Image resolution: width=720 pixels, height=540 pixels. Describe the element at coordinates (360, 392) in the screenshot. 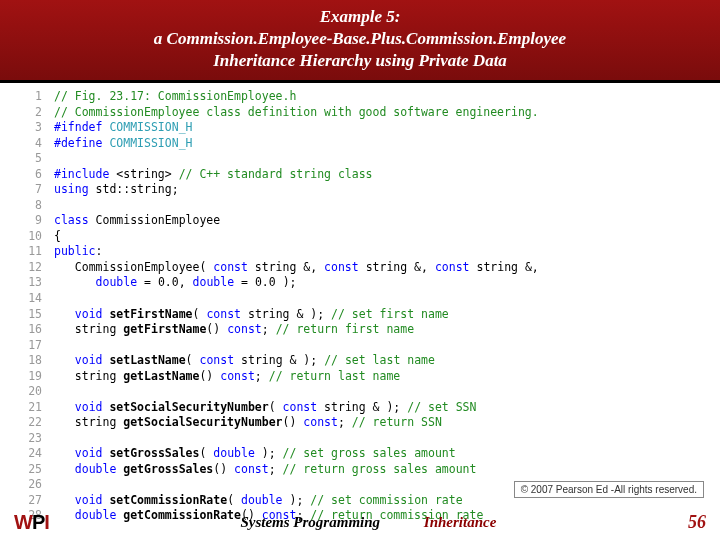

I see `code-line: 20` at that location.